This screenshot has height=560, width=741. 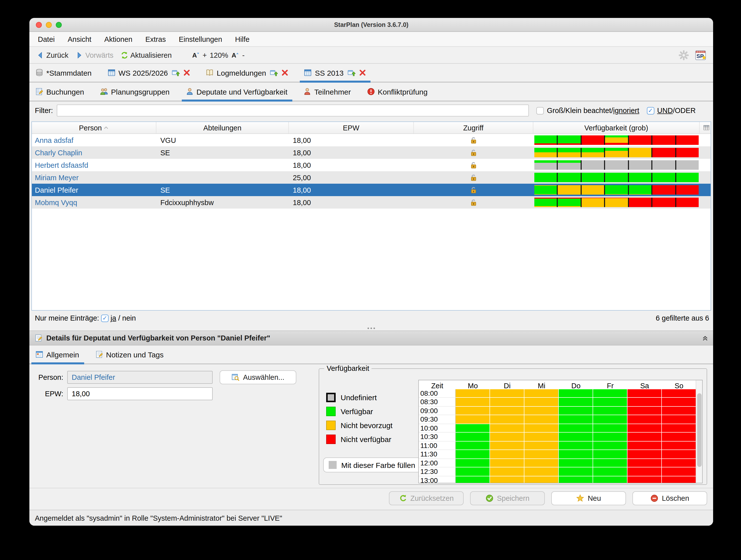 I want to click on font-zoom-minus: -, so click(x=244, y=55).